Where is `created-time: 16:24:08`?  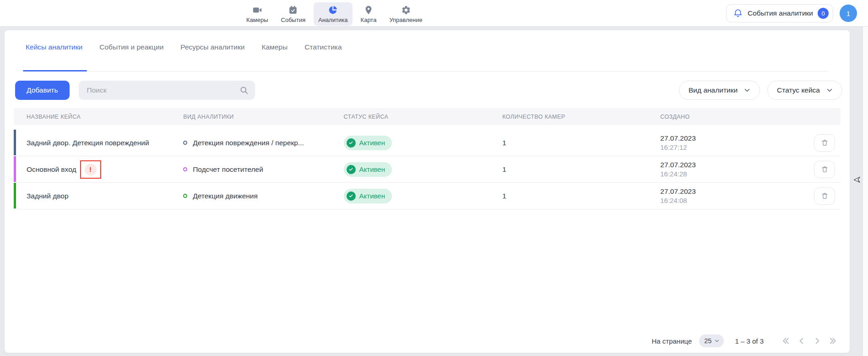 created-time: 16:24:08 is located at coordinates (737, 201).